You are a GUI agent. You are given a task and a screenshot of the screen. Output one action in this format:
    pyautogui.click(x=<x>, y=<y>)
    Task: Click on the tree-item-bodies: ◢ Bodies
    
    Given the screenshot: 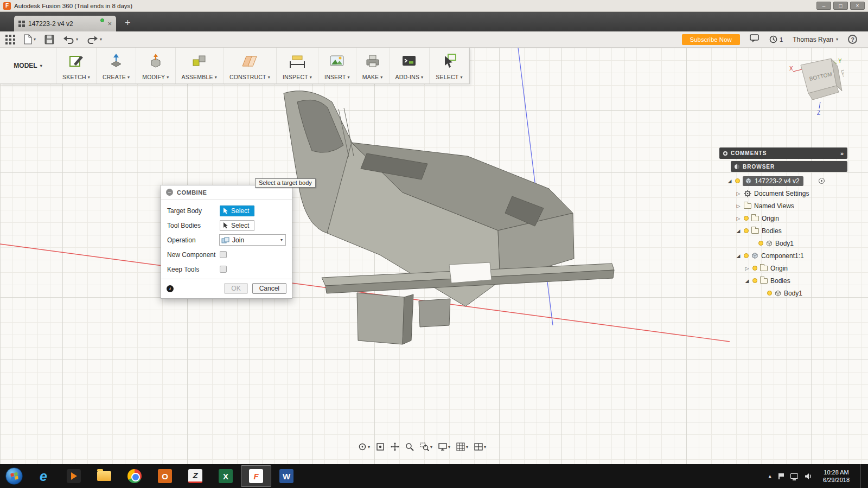 What is the action you would take?
    pyautogui.click(x=786, y=231)
    